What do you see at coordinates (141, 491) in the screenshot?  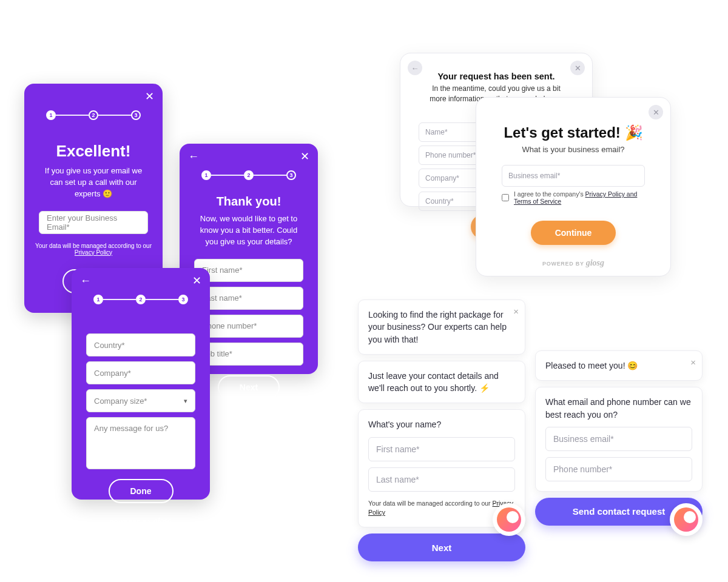 I see `done-button: Done` at bounding box center [141, 491].